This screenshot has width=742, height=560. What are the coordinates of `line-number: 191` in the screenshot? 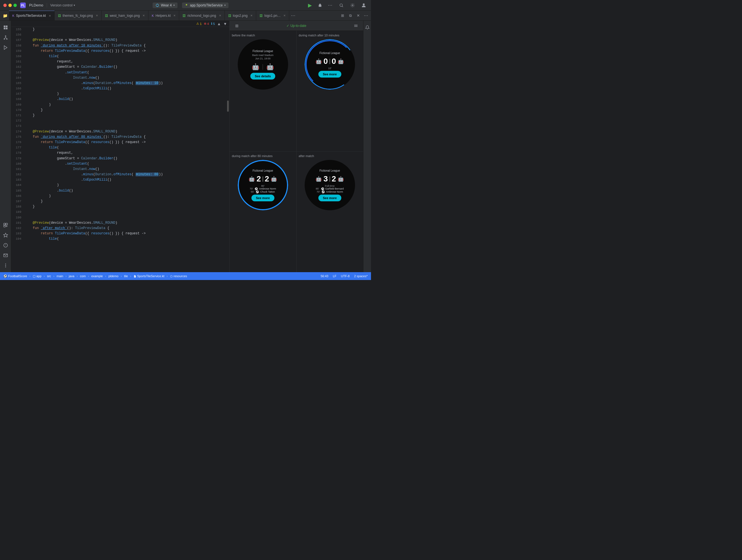 It's located at (18, 223).